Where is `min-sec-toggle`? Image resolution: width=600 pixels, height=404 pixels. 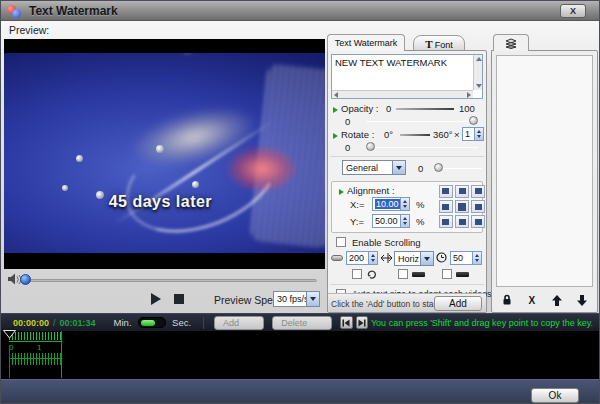
min-sec-toggle is located at coordinates (152, 322).